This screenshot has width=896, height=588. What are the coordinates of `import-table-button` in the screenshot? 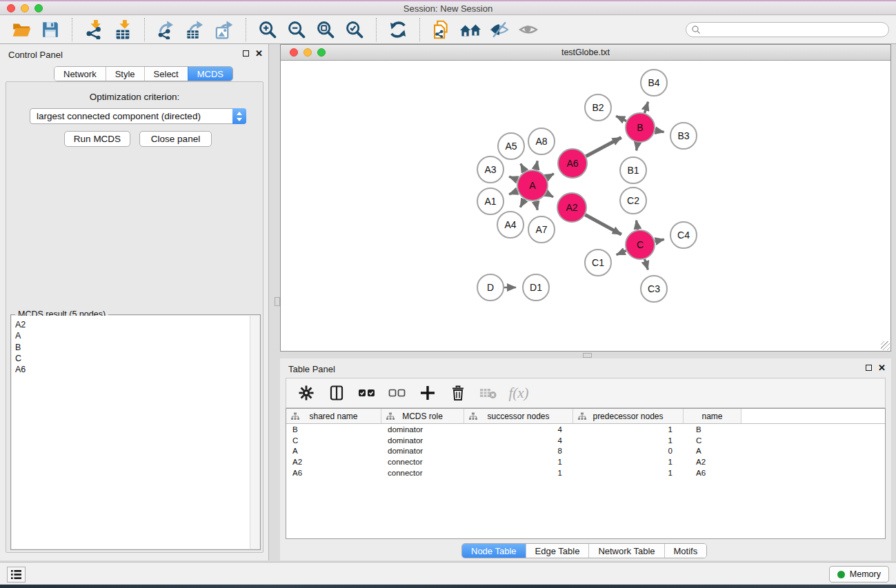 It's located at (123, 30).